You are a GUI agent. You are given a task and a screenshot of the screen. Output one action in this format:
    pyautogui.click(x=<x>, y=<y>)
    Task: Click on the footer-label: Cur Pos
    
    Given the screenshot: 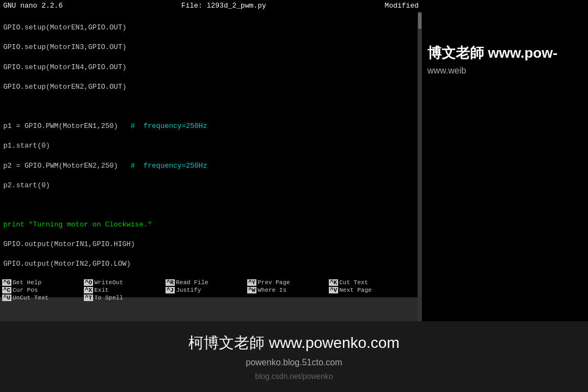 What is the action you would take?
    pyautogui.click(x=25, y=290)
    